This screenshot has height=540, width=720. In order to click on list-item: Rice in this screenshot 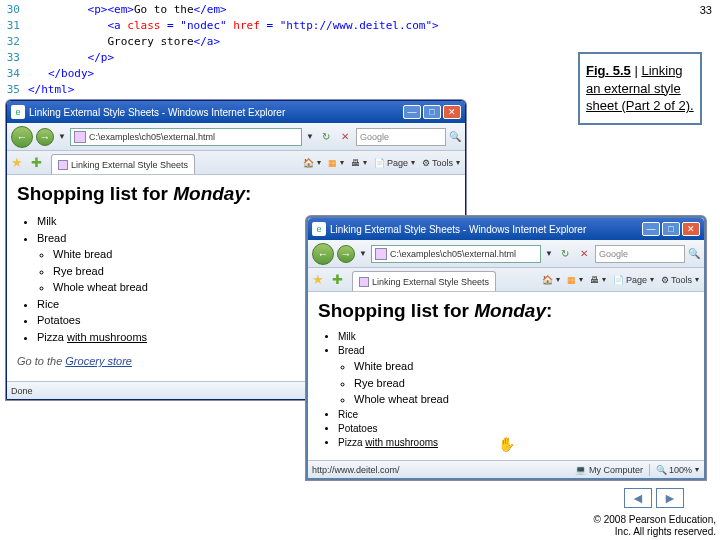, I will do `click(516, 415)`.